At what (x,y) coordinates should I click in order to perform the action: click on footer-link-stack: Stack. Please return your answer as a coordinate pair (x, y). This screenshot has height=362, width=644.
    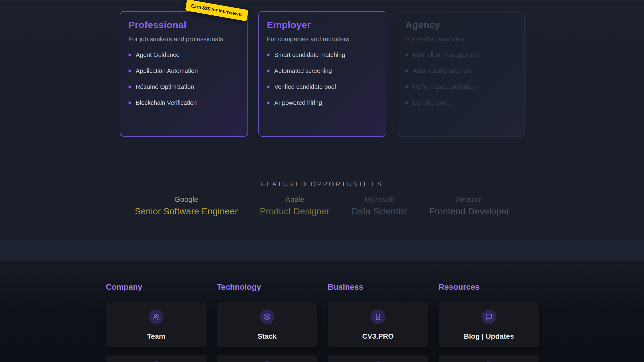
    Looking at the image, I should click on (267, 324).